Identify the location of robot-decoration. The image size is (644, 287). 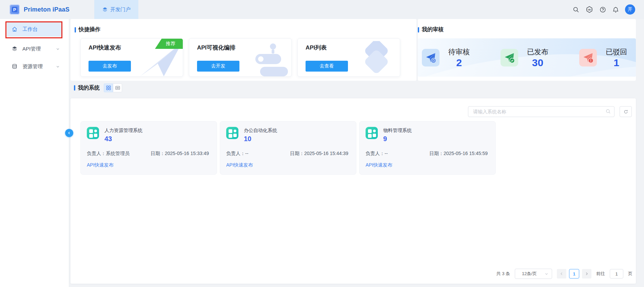
(267, 59).